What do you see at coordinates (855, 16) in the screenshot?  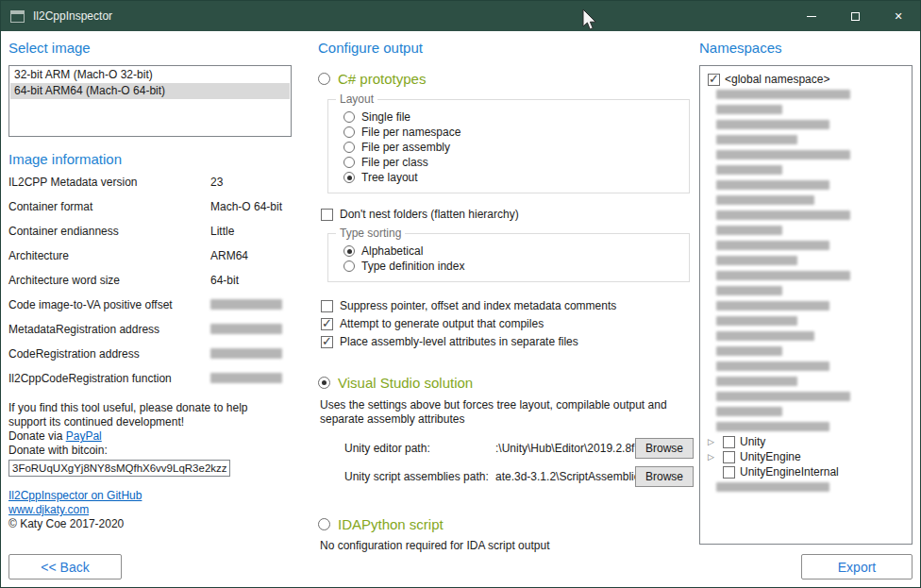 I see `maximize-button` at bounding box center [855, 16].